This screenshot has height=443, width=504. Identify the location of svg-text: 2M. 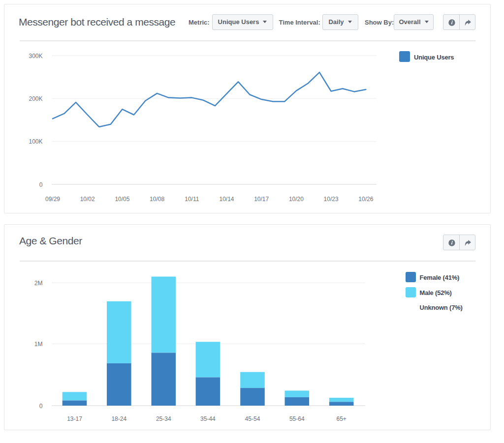
(38, 283).